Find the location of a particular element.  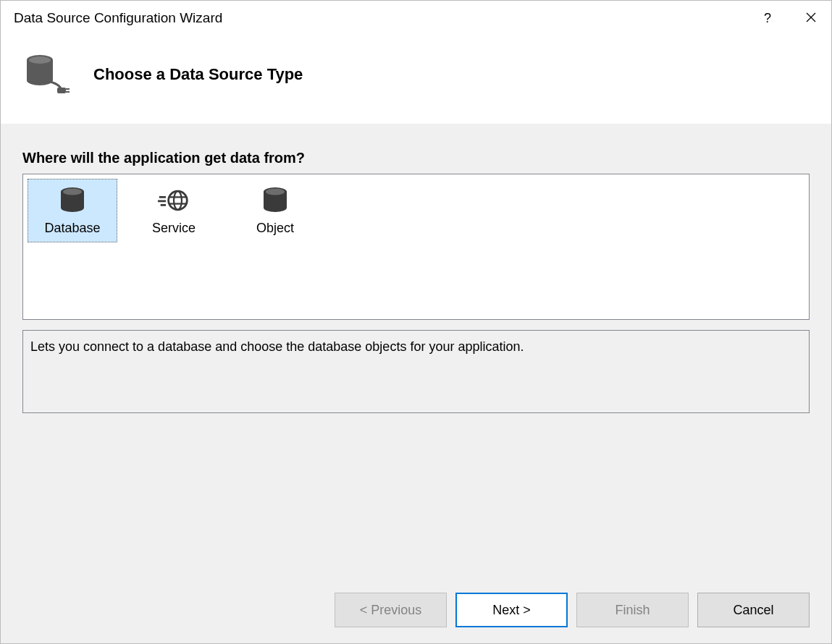

next-button: Next > is located at coordinates (511, 610).